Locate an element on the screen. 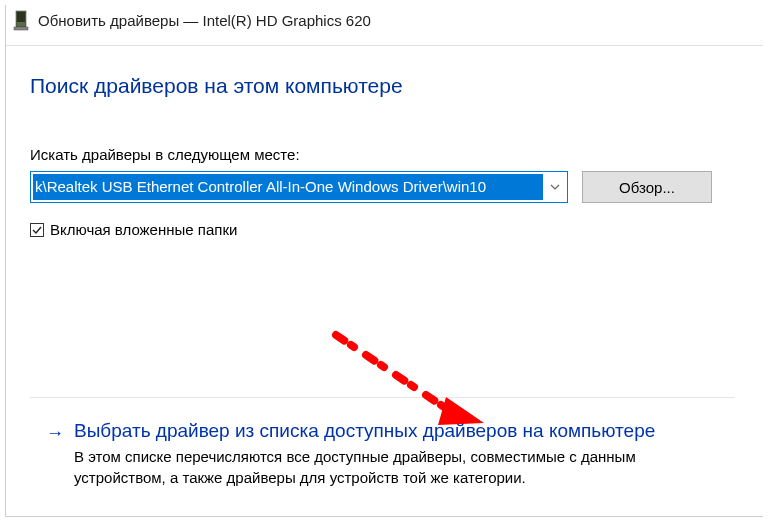 The height and width of the screenshot is (522, 768). path-value: k\Realtek USB Ethernet Controller All-In… is located at coordinates (288, 187).